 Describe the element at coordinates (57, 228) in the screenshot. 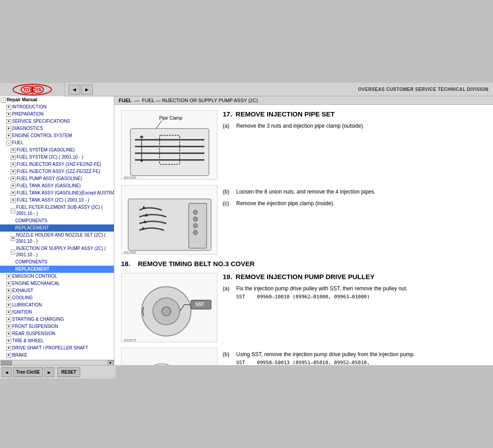

I see `tree-item-replacement-1: REPLACEMENT` at that location.